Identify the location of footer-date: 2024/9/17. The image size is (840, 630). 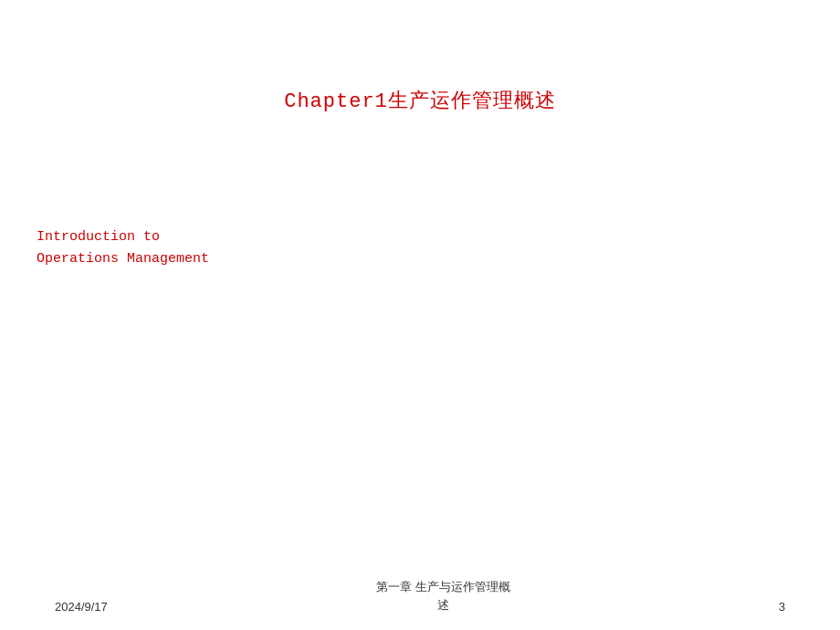
(81, 606).